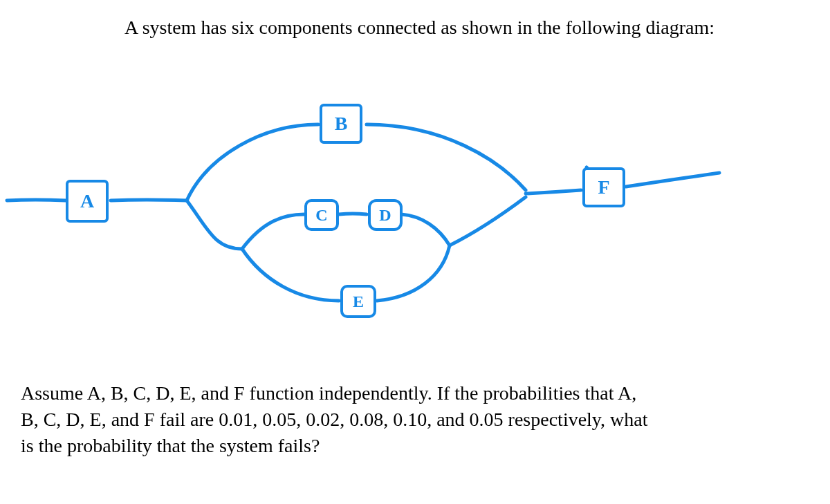  What do you see at coordinates (415, 393) in the screenshot?
I see `question-line-1: Assume A, B, C, D, E, and F function ind…` at bounding box center [415, 393].